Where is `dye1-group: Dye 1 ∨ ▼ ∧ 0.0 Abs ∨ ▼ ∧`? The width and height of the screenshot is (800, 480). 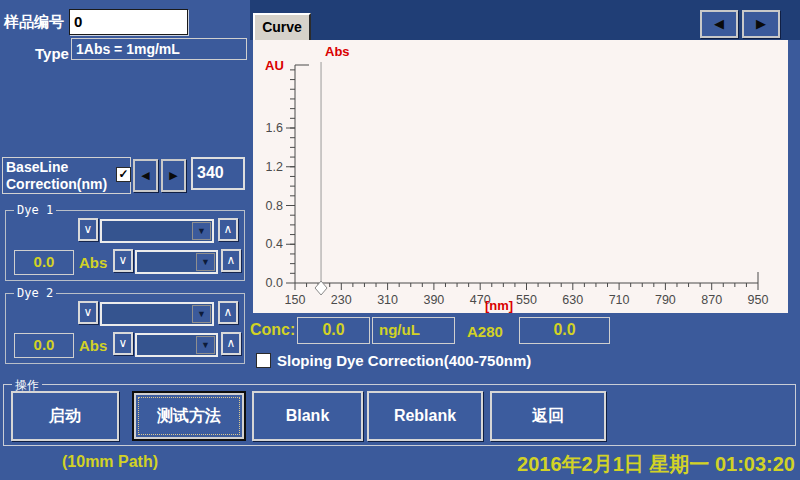 dye1-group: Dye 1 ∨ ▼ ∧ 0.0 Abs ∨ ▼ ∧ is located at coordinates (125, 246).